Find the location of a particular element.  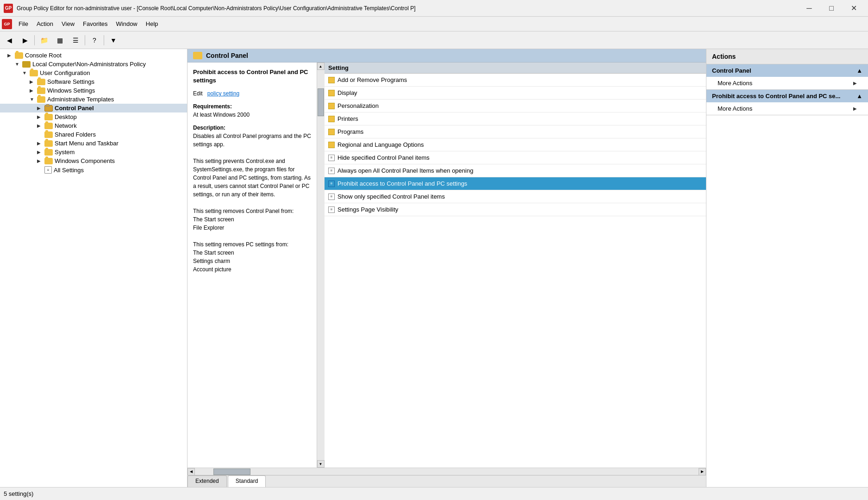

setting-always-open: ≡ Always open All Control Panel Items wh… is located at coordinates (515, 171).